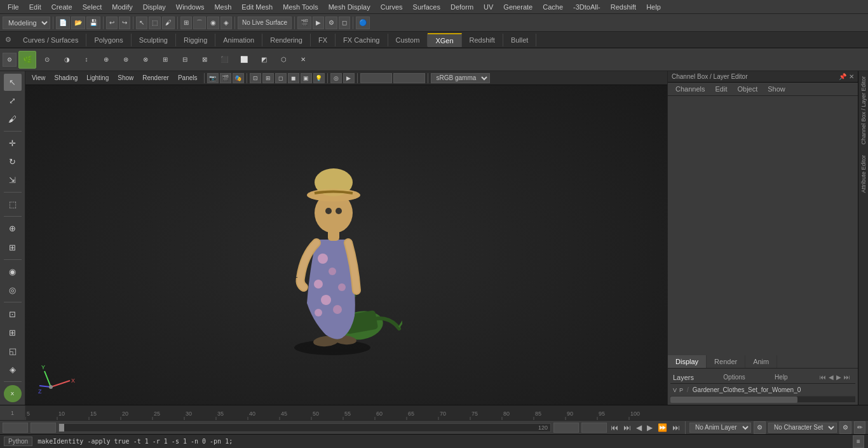 The width and height of the screenshot is (868, 448). What do you see at coordinates (362, 40) in the screenshot?
I see `tab-fx-caching: FX Caching` at bounding box center [362, 40].